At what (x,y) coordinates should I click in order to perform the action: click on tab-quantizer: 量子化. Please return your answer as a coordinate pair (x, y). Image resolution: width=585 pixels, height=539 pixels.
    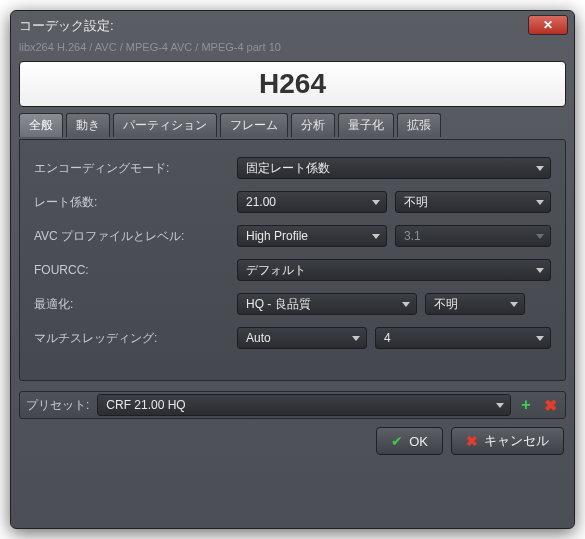
    Looking at the image, I should click on (366, 125).